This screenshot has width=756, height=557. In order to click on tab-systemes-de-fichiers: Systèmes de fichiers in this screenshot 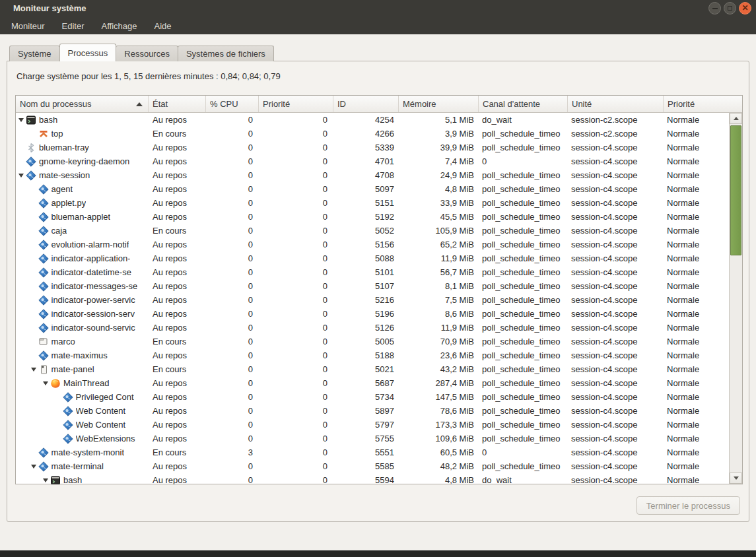, I will do `click(226, 53)`.